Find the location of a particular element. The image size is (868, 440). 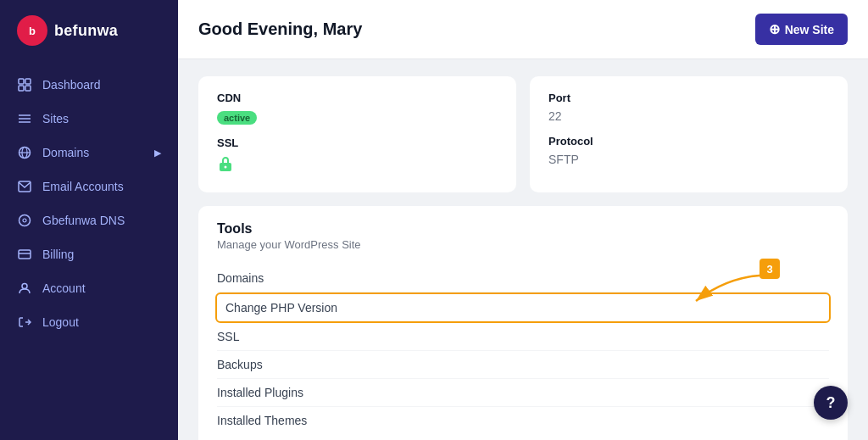

annotation-arrow is located at coordinates (730, 291).